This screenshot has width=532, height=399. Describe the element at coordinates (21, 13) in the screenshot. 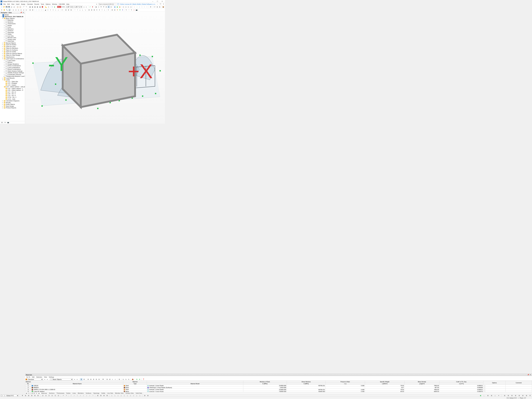

I see `panel-pin-icon: 📌` at that location.